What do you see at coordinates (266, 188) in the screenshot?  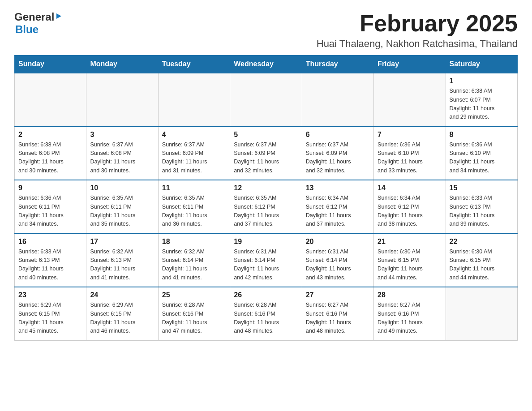 I see `day-number: 12` at bounding box center [266, 188].